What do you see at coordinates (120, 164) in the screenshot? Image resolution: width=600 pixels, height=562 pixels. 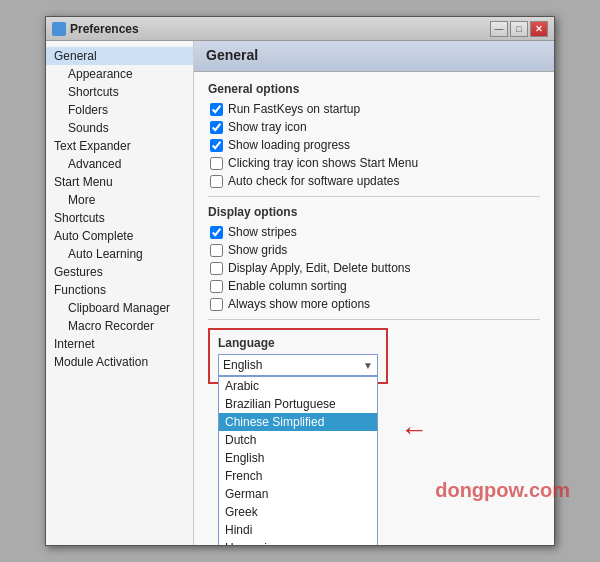 I see `sidebar-item-advanced: Advanced` at bounding box center [120, 164].